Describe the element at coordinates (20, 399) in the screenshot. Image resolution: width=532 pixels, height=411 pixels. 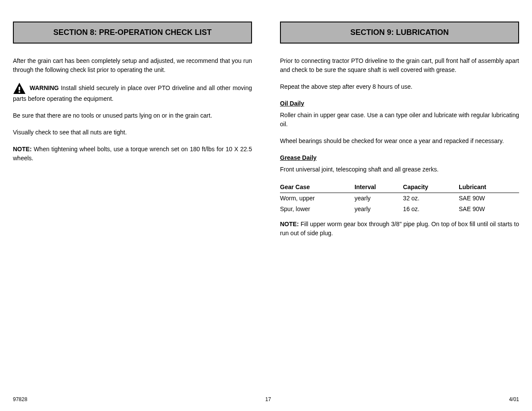
I see `footer-left: 97828` at that location.